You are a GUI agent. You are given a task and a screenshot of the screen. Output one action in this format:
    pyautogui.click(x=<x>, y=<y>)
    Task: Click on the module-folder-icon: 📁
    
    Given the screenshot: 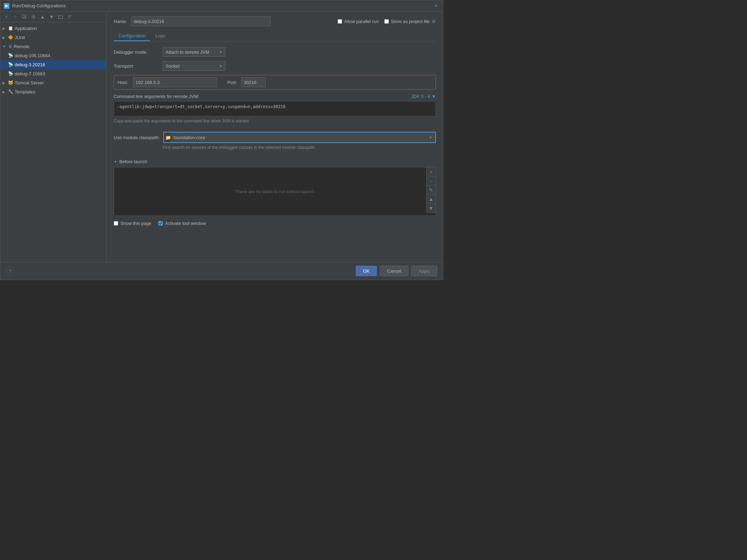 What is the action you would take?
    pyautogui.click(x=168, y=137)
    